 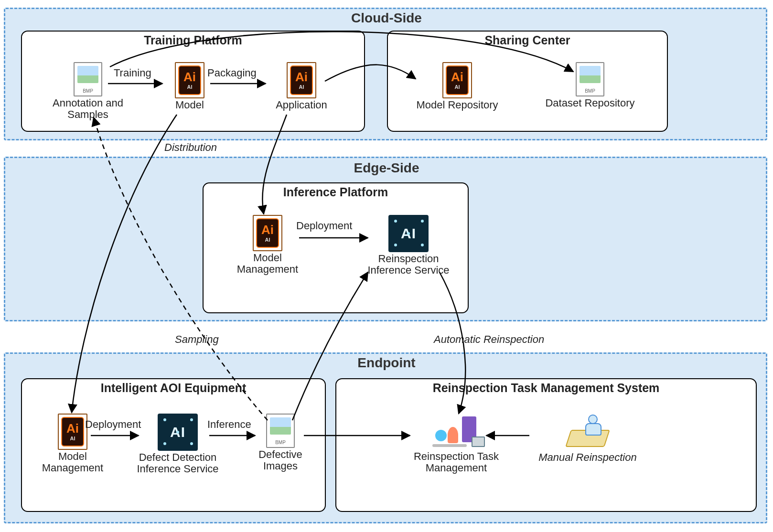 What do you see at coordinates (280, 460) in the screenshot?
I see `node-defective-images-label: DefectiveImages` at bounding box center [280, 460].